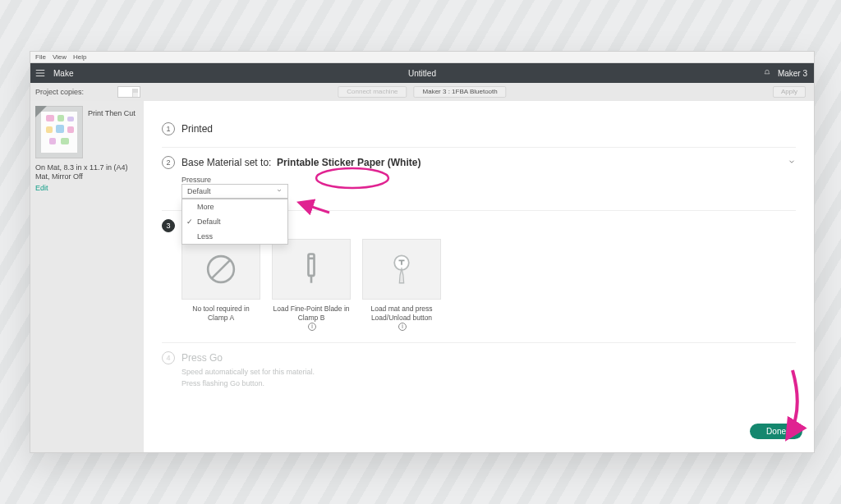  Describe the element at coordinates (422, 74) in the screenshot. I see `document-title: Untitled` at that location.